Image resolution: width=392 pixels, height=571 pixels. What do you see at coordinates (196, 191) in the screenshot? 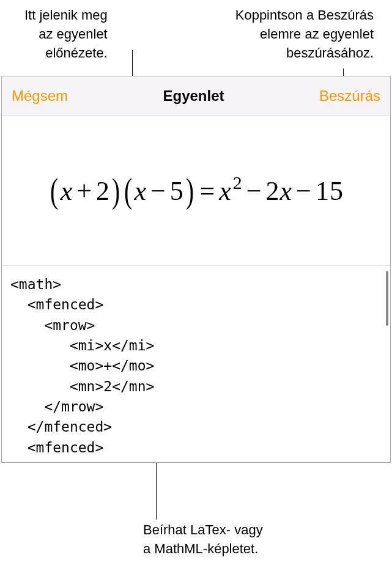
I see `equation-rendered: (x+2)(x−5)=x2−2x−15` at bounding box center [196, 191].